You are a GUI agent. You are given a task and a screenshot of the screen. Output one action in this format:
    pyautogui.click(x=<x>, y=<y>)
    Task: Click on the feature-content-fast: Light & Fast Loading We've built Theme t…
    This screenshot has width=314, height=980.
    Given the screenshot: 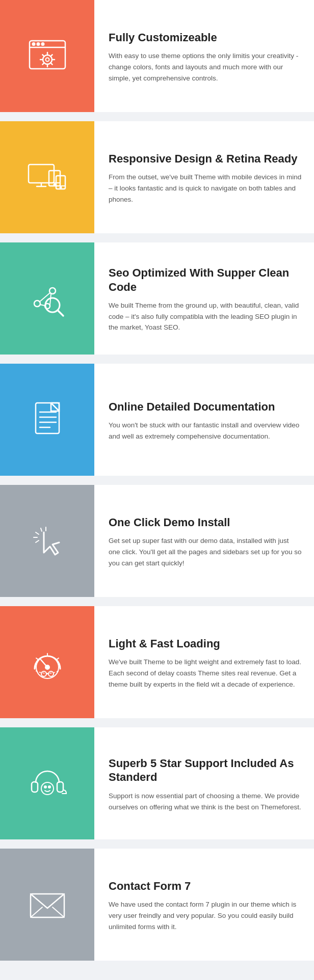 What is the action you would take?
    pyautogui.click(x=204, y=662)
    